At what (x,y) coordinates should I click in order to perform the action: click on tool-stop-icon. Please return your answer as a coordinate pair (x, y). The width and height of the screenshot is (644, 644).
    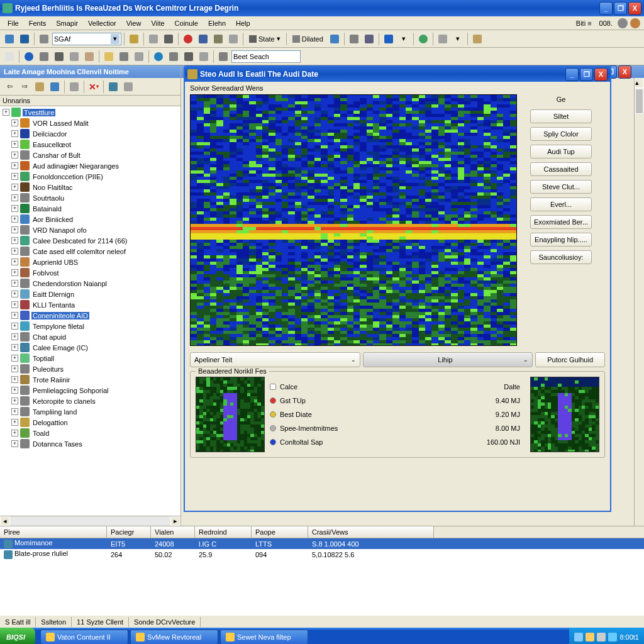
    Looking at the image, I should click on (188, 39).